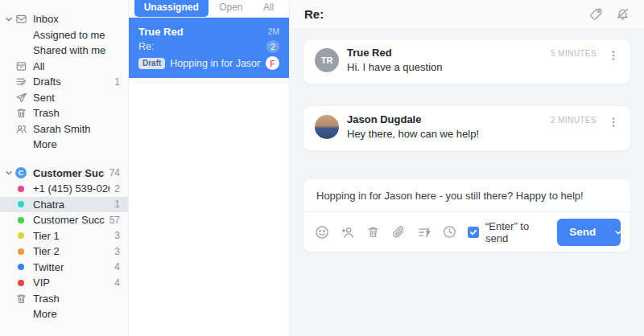  Describe the element at coordinates (64, 236) in the screenshot. I see `sidebar-item-tier-1: Tier 1 3` at that location.